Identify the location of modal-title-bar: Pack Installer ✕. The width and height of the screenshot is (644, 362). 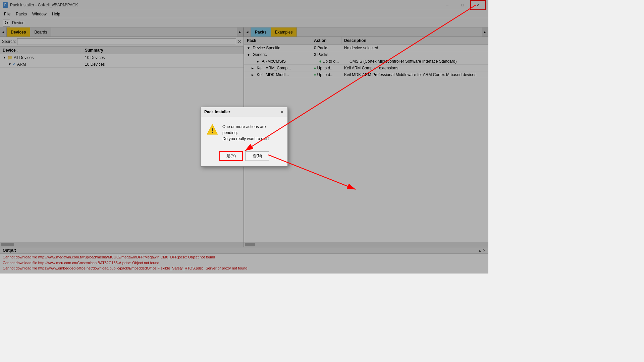
(244, 112).